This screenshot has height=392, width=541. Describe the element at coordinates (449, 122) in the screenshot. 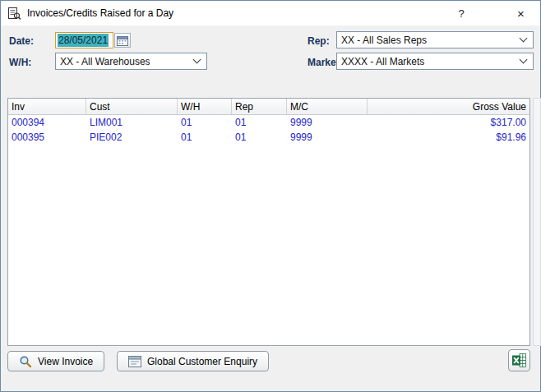

I see `cell-gross: $317.00` at that location.